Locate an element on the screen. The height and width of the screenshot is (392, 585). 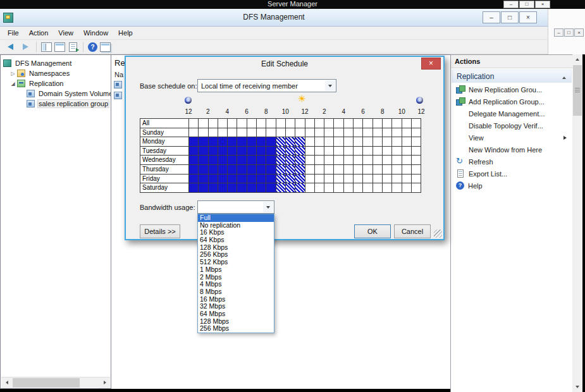
bandwidth-option-full: Full is located at coordinates (236, 218).